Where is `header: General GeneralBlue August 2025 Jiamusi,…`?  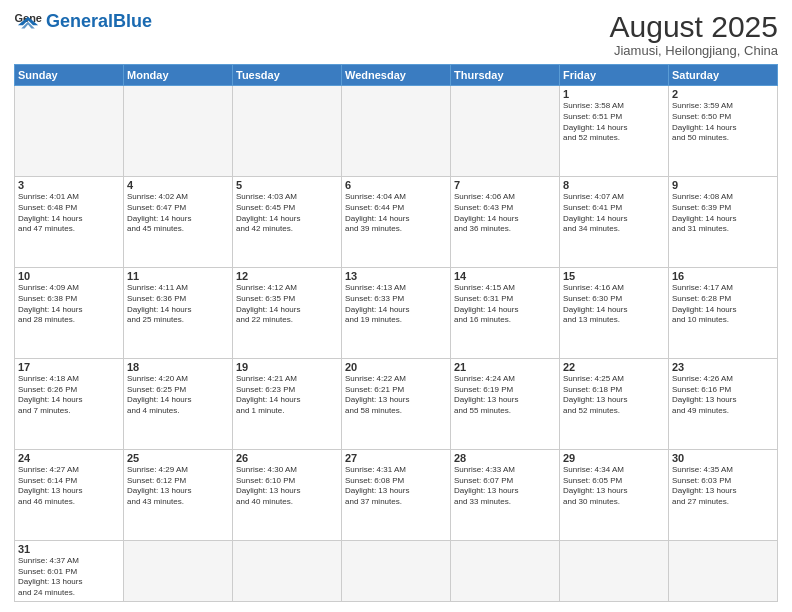
header: General GeneralBlue August 2025 Jiamusi,… is located at coordinates (396, 34).